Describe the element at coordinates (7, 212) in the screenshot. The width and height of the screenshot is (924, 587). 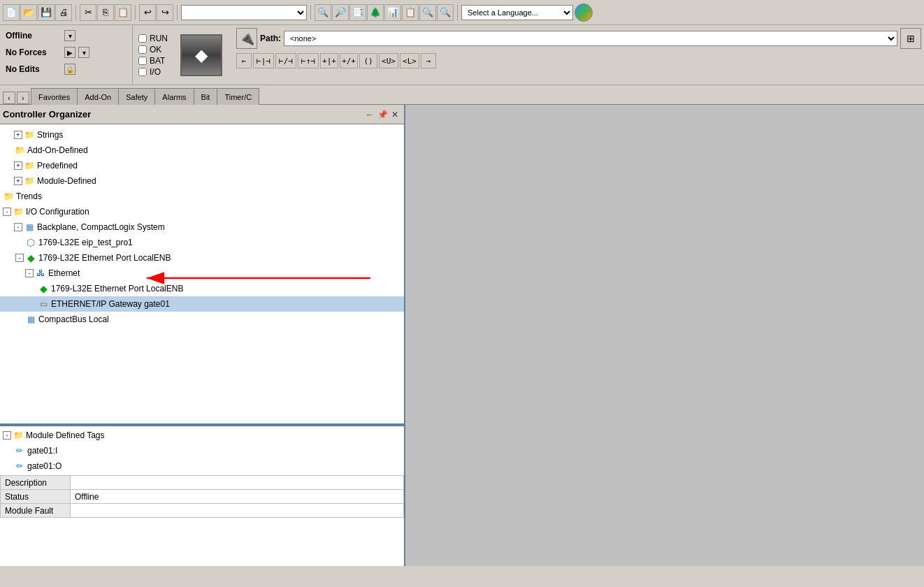
I see `expand-io-config: -` at that location.